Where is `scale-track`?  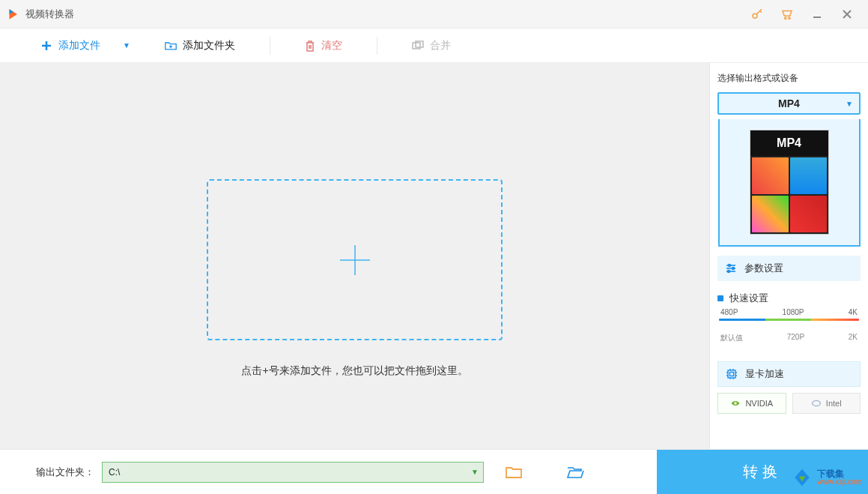
scale-track is located at coordinates (789, 319).